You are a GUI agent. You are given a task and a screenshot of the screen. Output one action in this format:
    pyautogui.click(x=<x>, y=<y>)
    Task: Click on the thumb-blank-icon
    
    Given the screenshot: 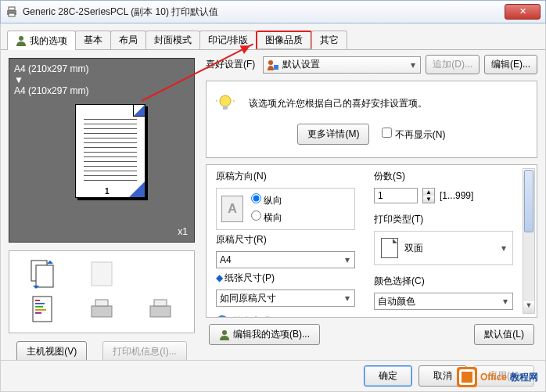 What is the action you would take?
    pyautogui.click(x=102, y=274)
    